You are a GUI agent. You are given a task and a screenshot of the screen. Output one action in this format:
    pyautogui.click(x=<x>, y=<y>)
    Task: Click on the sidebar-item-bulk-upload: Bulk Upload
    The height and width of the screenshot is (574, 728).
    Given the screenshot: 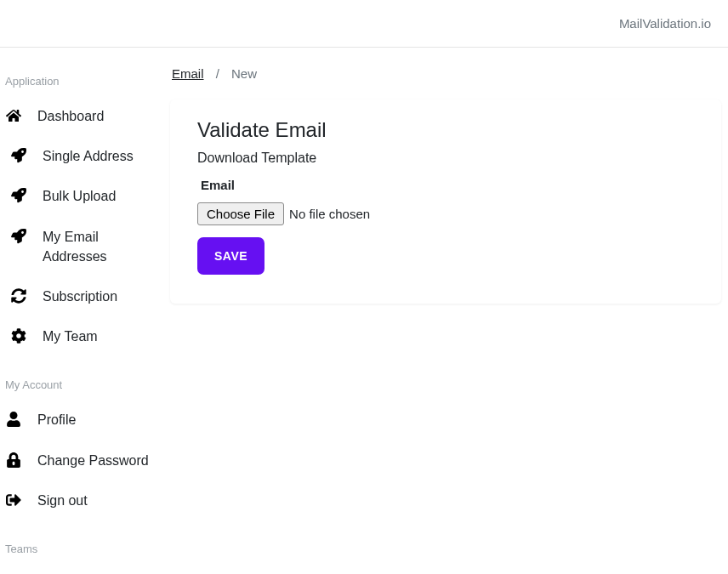 What is the action you would take?
    pyautogui.click(x=88, y=196)
    